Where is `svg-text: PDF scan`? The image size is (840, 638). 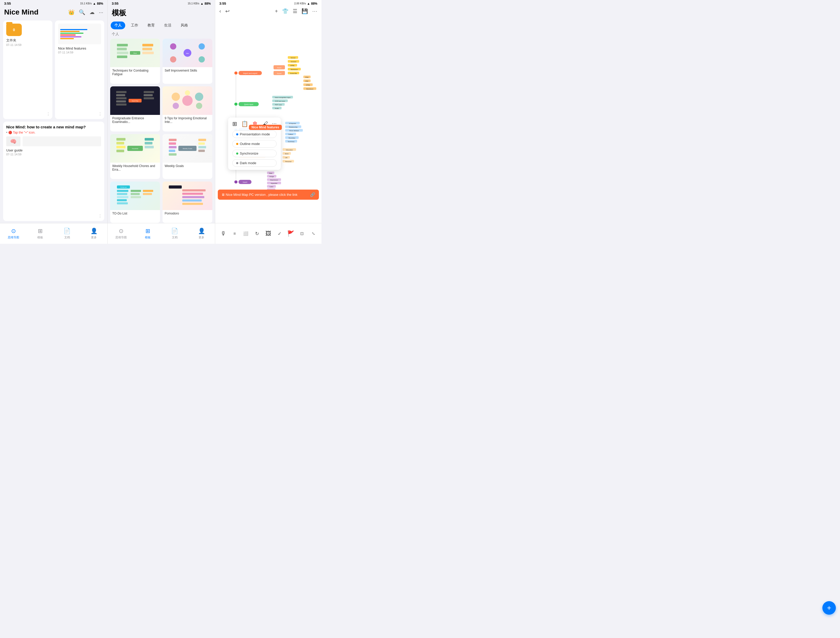 svg-text: PDF scan is located at coordinates (278, 105).